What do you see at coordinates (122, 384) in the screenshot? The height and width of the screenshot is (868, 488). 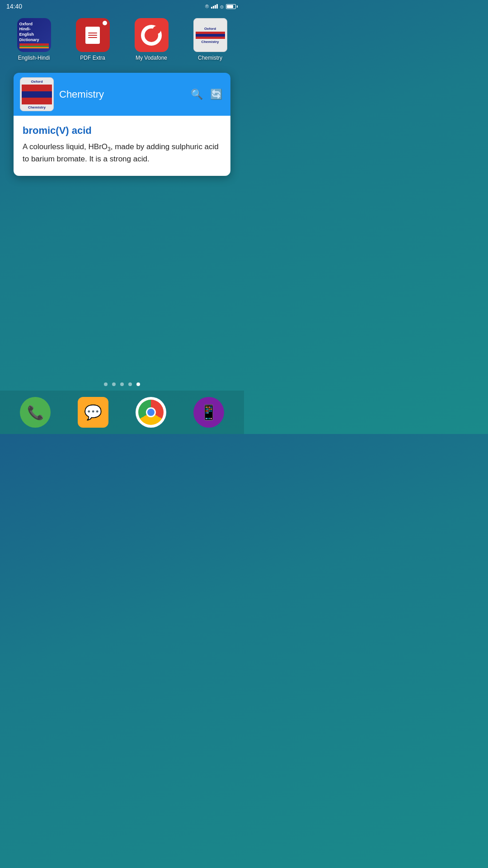 I see `page-dots` at bounding box center [122, 384].